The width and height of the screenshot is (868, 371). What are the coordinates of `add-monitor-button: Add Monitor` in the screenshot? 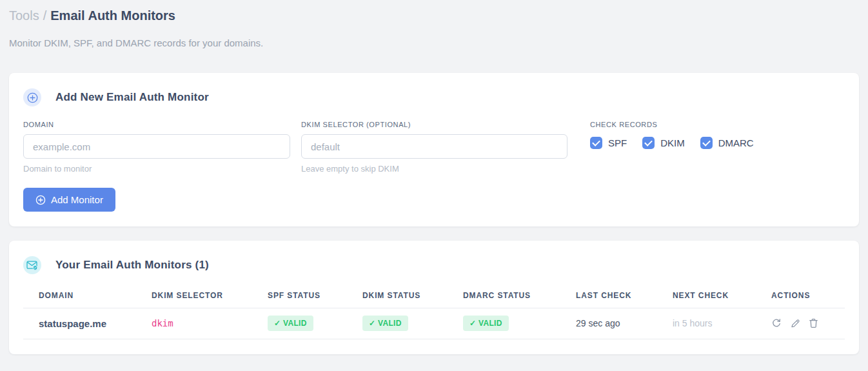 It's located at (70, 200).